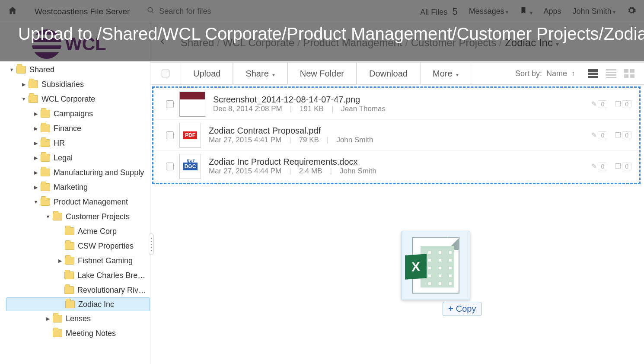  Describe the element at coordinates (190, 166) in the screenshot. I see `file-thumbnail: DOCW` at that location.